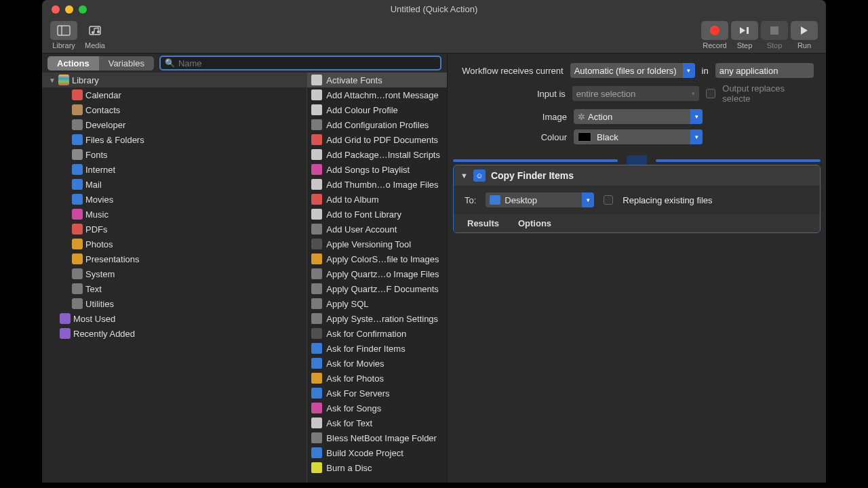 The width and height of the screenshot is (868, 488). What do you see at coordinates (174, 110) in the screenshot?
I see `tree-cat: Contacts` at bounding box center [174, 110].